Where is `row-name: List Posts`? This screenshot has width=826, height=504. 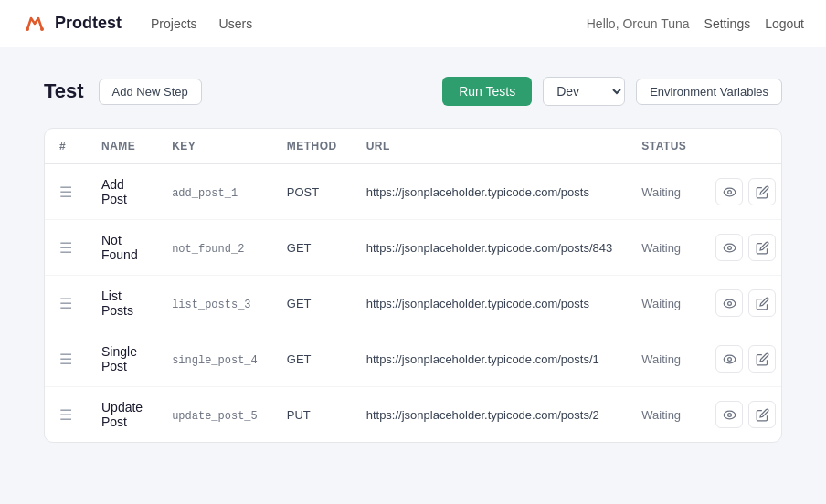 row-name: List Posts is located at coordinates (122, 303).